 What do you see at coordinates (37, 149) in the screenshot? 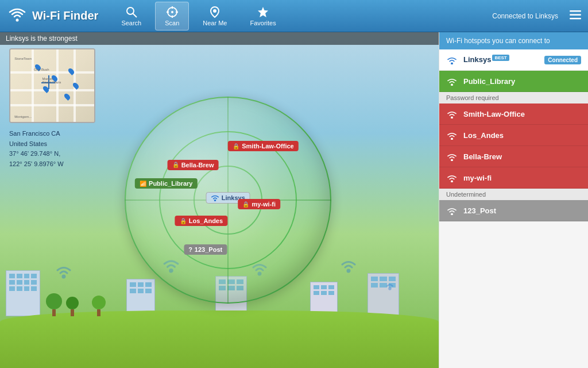
I see `location-info: San Francisco CA United States 37° 46' 2…` at bounding box center [37, 149].